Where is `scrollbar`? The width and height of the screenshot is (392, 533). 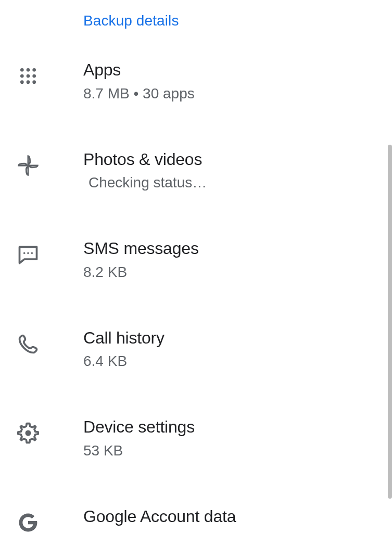
scrollbar is located at coordinates (390, 322).